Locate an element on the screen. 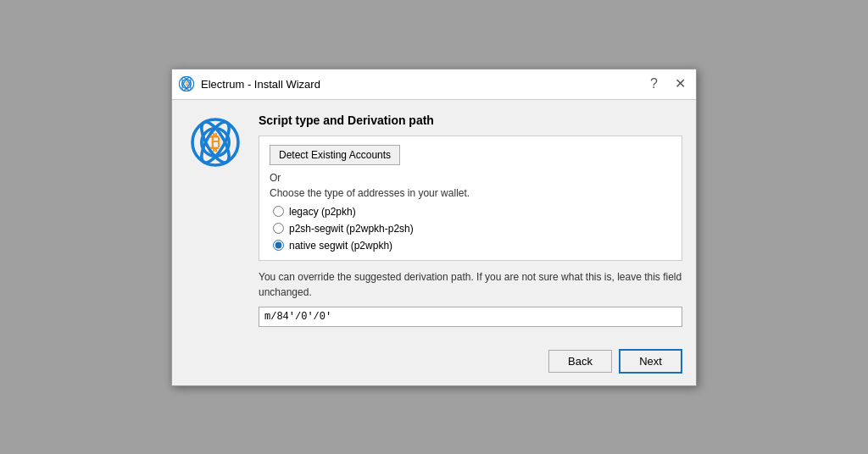 Image resolution: width=868 pixels, height=454 pixels. radio-legacy-label: legacy (p2pkh) is located at coordinates (322, 212).